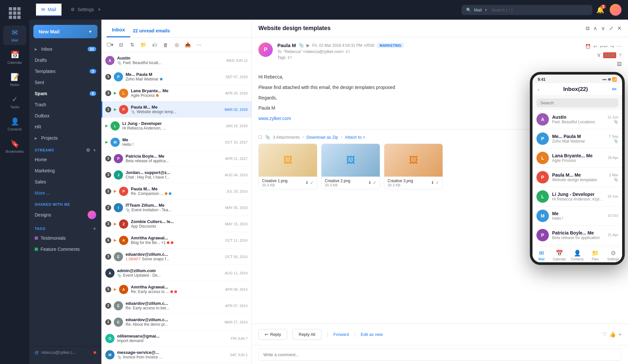 This screenshot has height=364, width=628. I want to click on mobile-nav-calendar: 📅 Calendar, so click(559, 255).